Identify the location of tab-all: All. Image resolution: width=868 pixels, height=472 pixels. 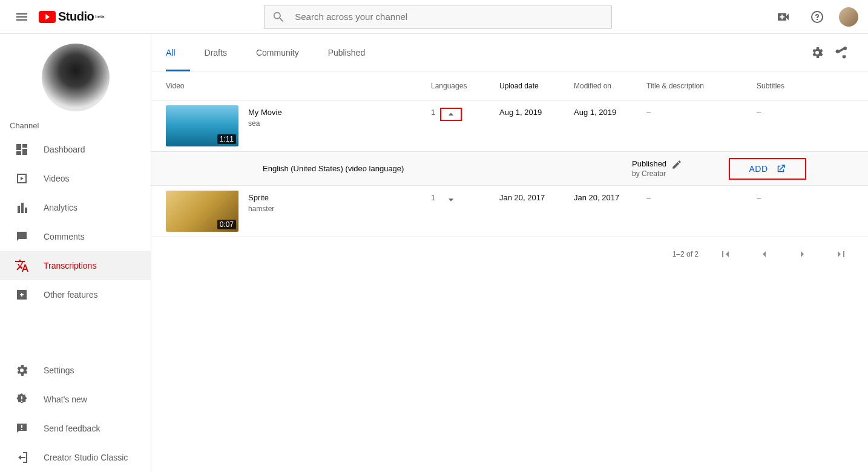
(178, 53).